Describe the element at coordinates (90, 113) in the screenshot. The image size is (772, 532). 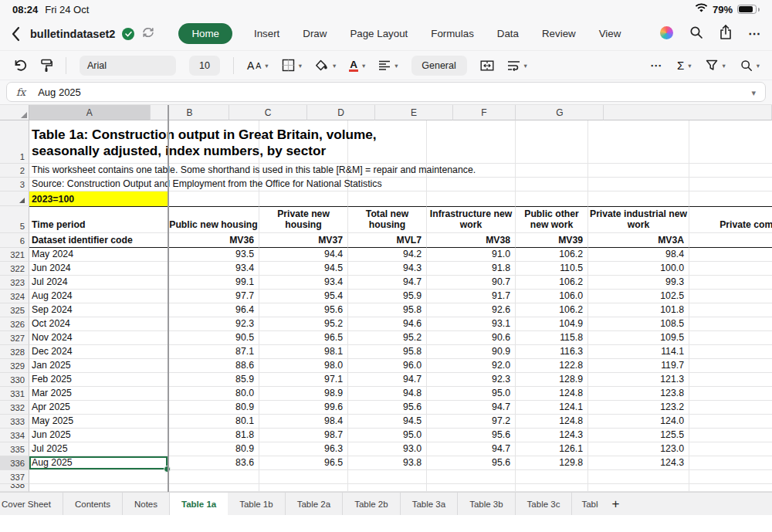
I see `column-header: A` at that location.